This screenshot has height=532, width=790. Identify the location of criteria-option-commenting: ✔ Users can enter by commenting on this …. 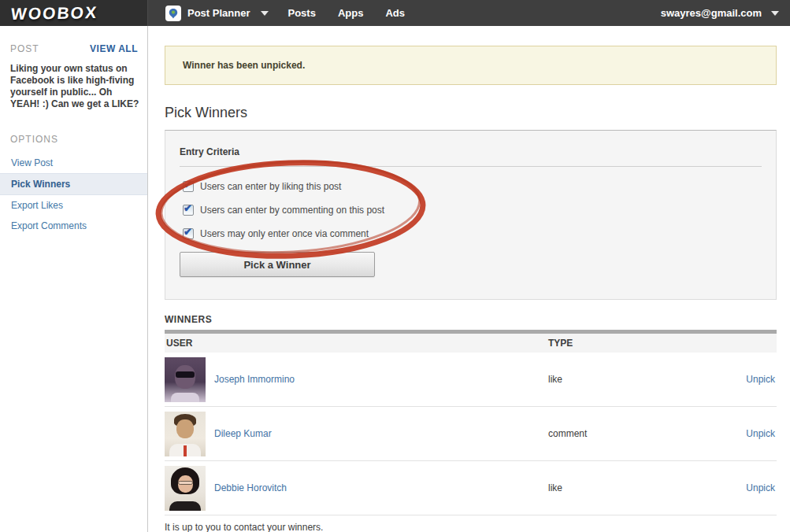
(473, 210).